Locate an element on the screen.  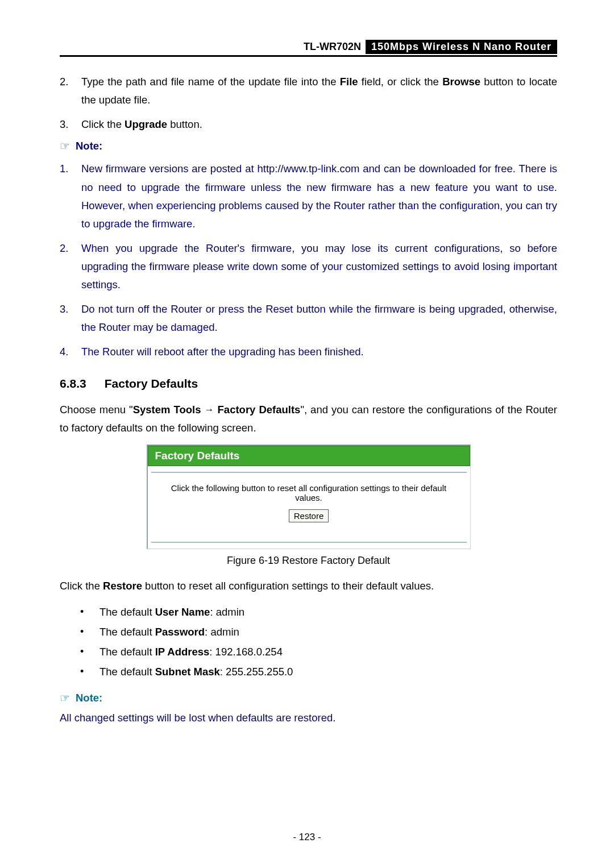
list-text: Do not turn off the Router or press the … is located at coordinates (320, 318).